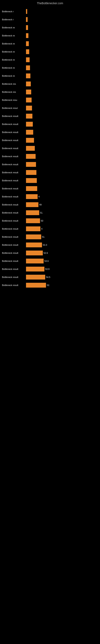 The height and width of the screenshot is (644, 100). What do you see at coordinates (39, 196) in the screenshot?
I see `bar-value: 4` at bounding box center [39, 196].